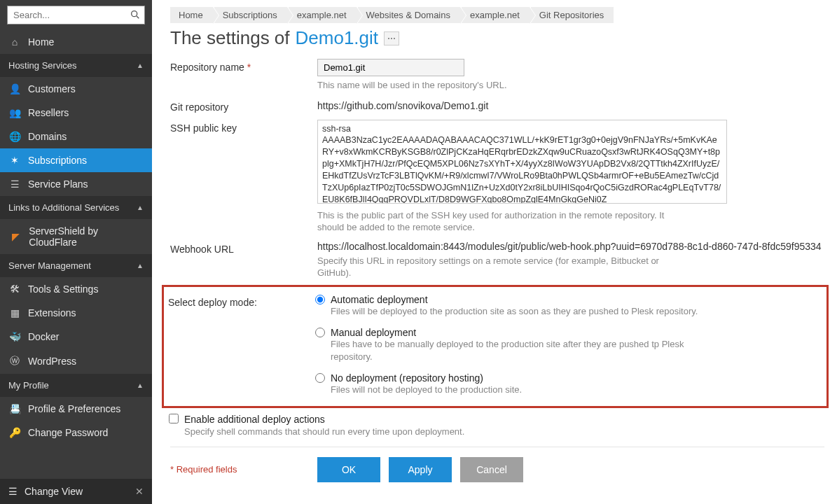  What do you see at coordinates (15, 409) in the screenshot?
I see `profile-icon: 📇` at bounding box center [15, 409].